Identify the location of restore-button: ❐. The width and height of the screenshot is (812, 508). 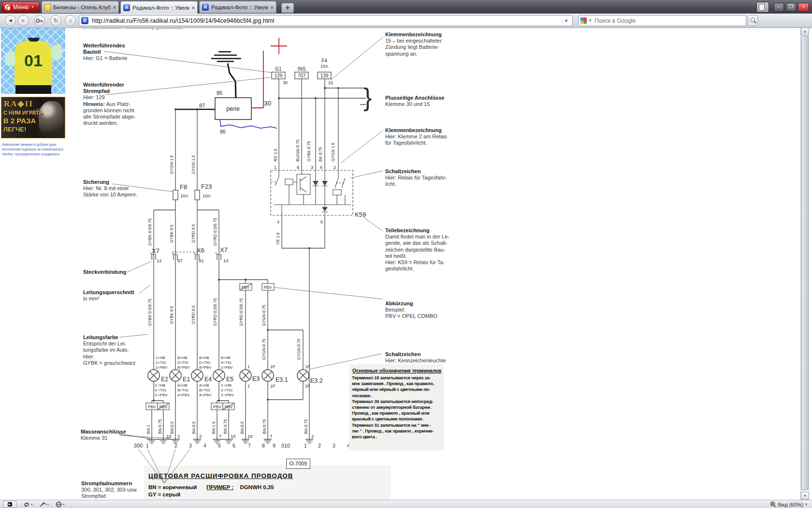
(791, 7).